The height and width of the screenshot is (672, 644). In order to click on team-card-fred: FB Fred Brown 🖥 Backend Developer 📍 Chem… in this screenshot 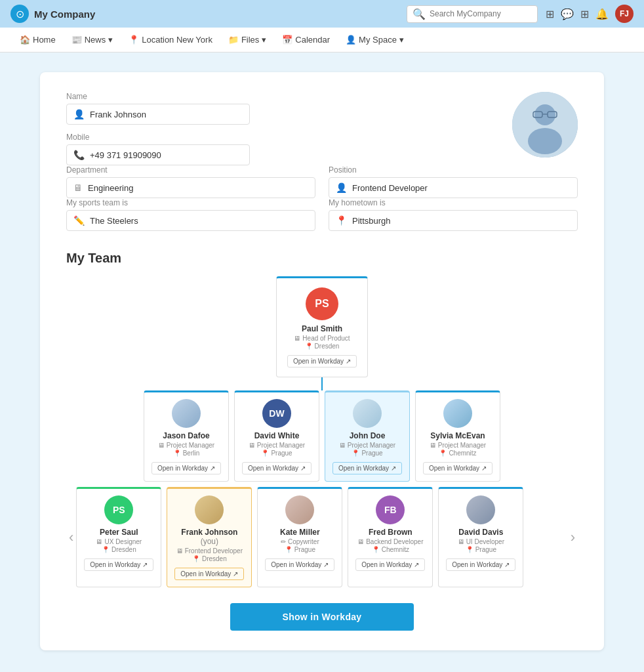, I will do `click(390, 537)`.